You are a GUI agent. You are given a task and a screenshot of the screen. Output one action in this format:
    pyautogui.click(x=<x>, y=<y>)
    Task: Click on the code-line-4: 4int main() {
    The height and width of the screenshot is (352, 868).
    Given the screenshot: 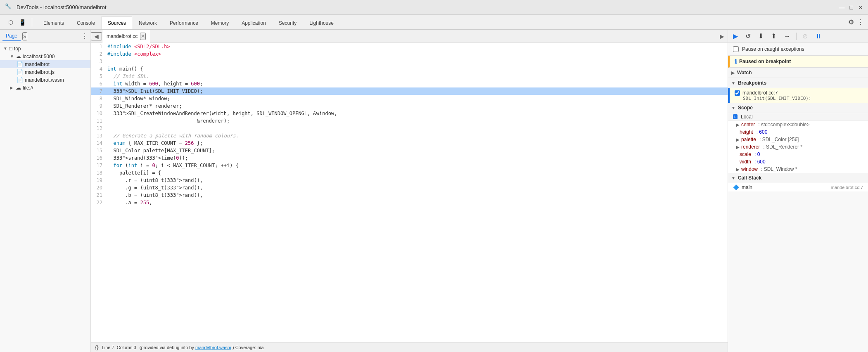 What is the action you would take?
    pyautogui.click(x=409, y=69)
    